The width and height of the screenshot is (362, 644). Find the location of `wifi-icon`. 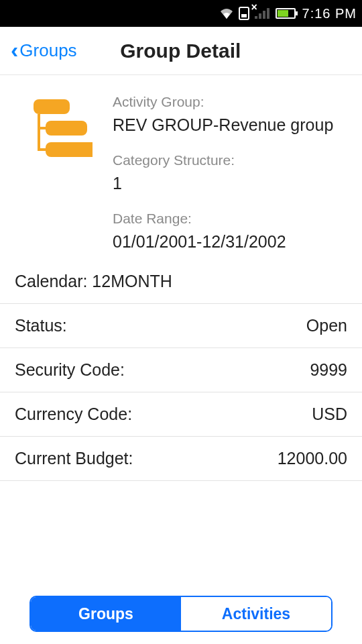

wifi-icon is located at coordinates (227, 13).